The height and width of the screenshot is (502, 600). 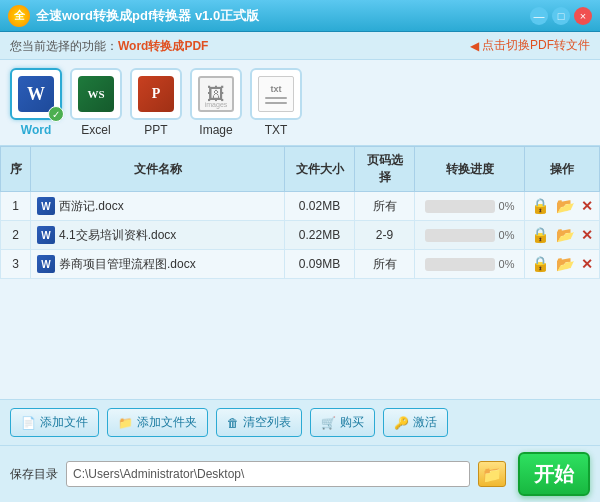 I want to click on file-name: 4.1交易培训资料.docx, so click(x=118, y=236).